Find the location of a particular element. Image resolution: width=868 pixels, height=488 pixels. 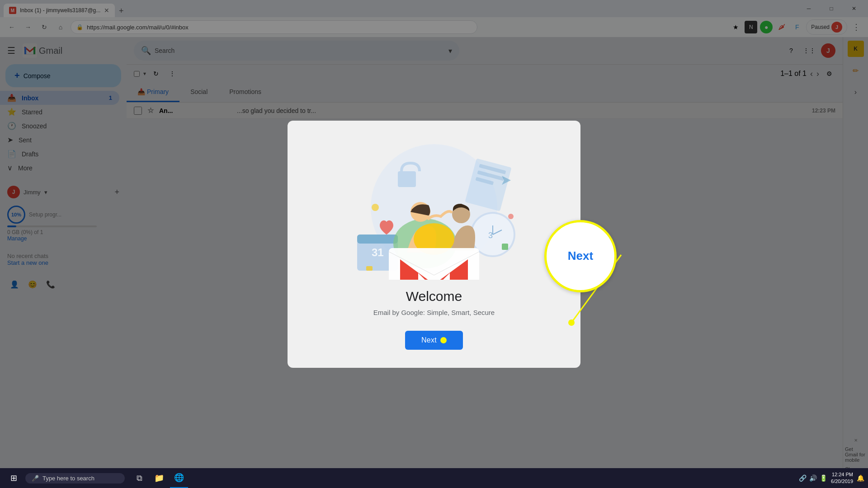

notification-button: 🔔 is located at coordinates (861, 478).